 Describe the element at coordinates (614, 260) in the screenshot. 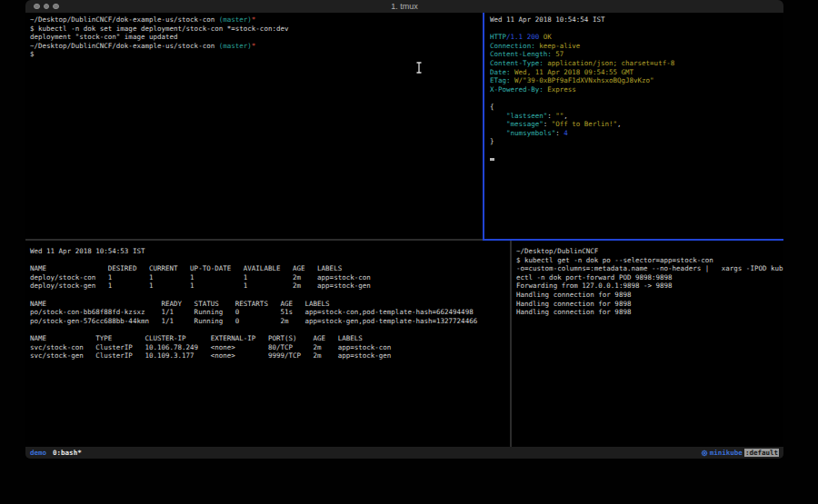

I see `terminal-text-segment: $ kubectl get -n dok po --selector=app=s…` at that location.